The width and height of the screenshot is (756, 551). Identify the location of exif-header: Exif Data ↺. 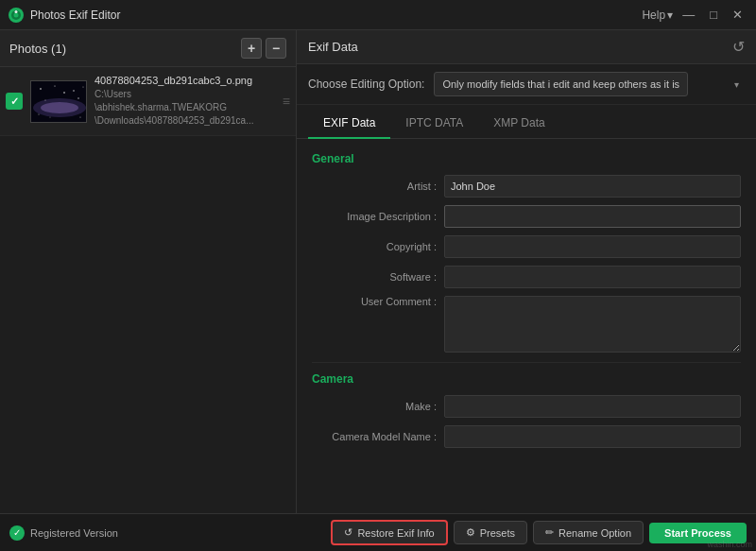
(526, 47).